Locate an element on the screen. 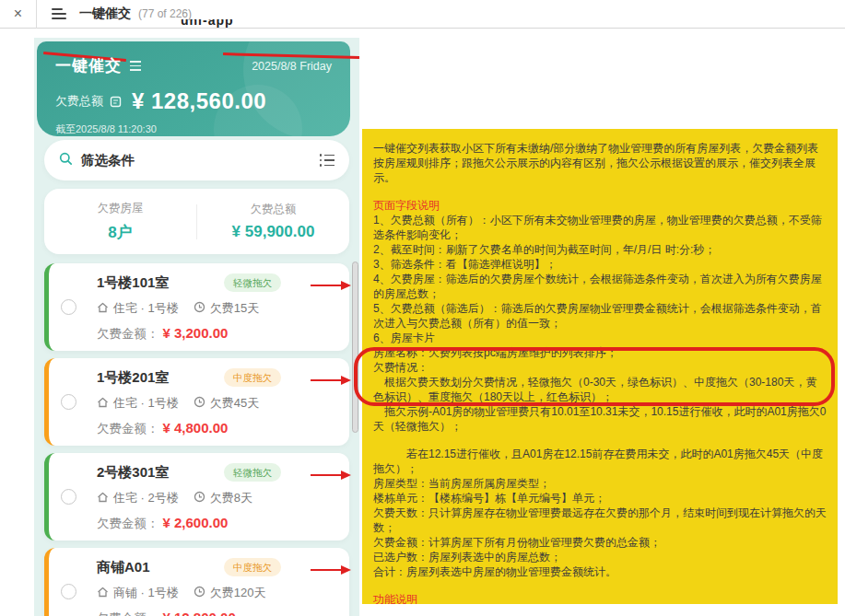  note-line: 已选户数：房屋列表选中的房屋总数； is located at coordinates (600, 557).